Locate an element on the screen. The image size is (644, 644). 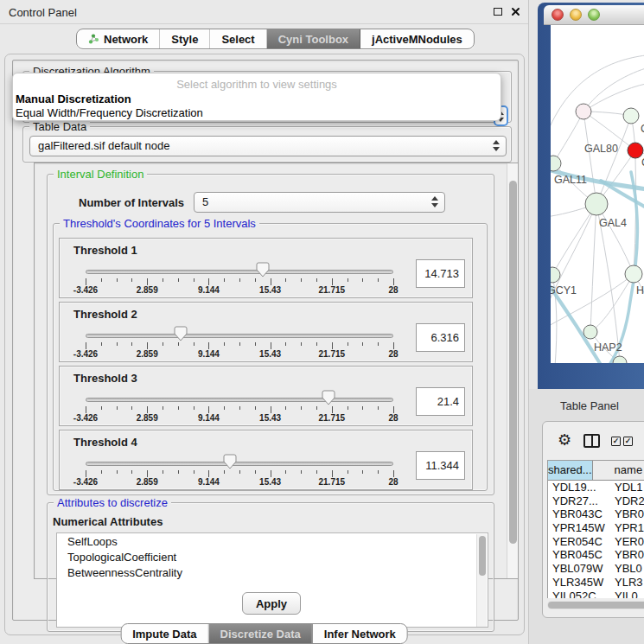
threshold-label: Threshold 2 is located at coordinates (105, 315).